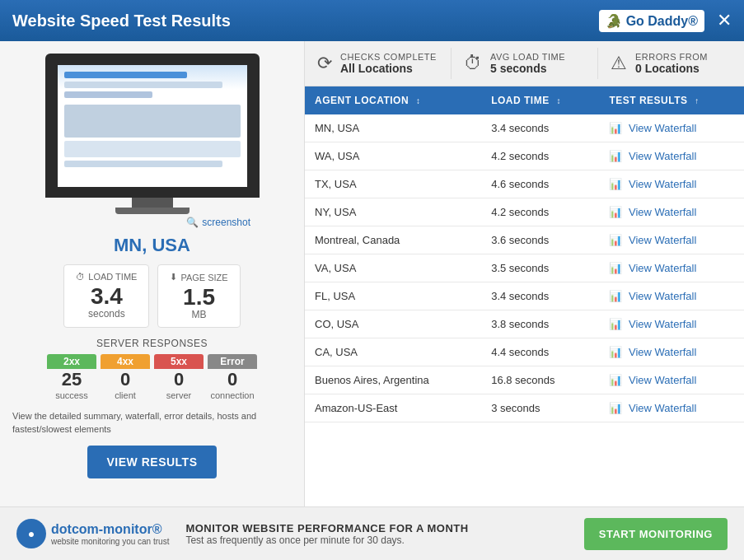  Describe the element at coordinates (527, 68) in the screenshot. I see `avgload-value: 5 seconds` at that location.